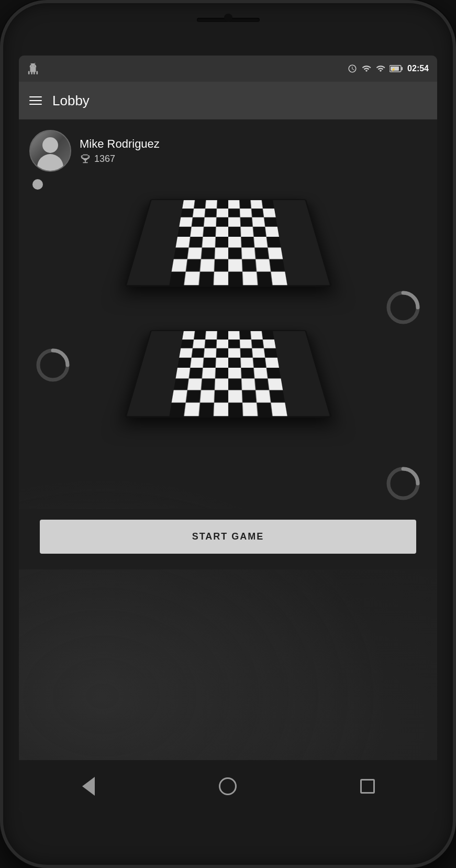 Image resolution: width=456 pixels, height=868 pixels. I want to click on chess-board-2-svg, so click(228, 373).